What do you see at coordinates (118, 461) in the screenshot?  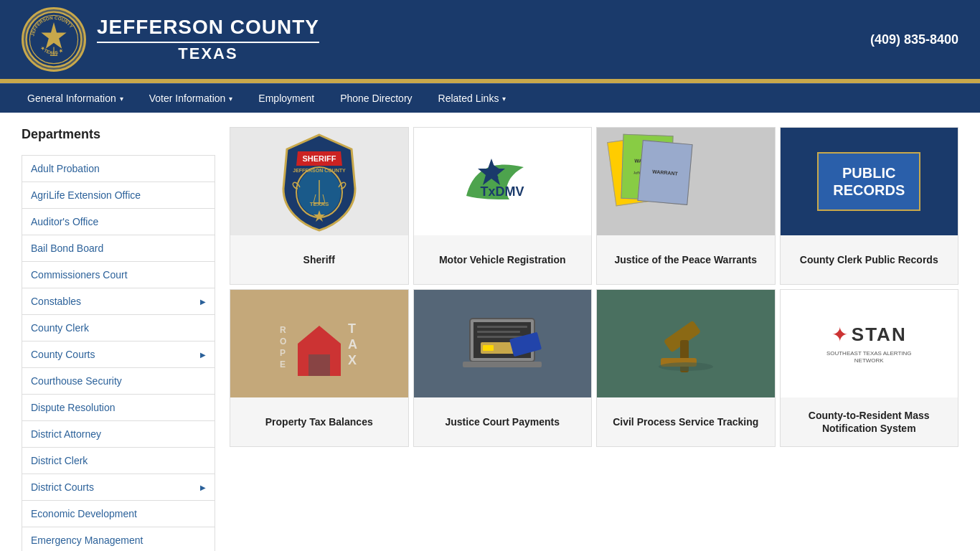 I see `list-item: District Clerk` at bounding box center [118, 461].